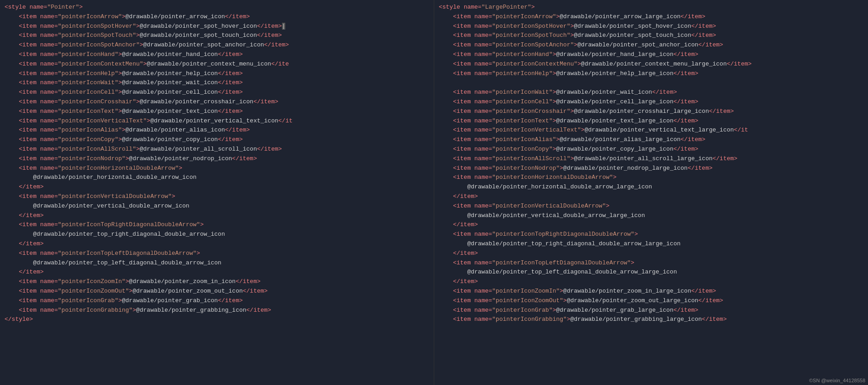 The image size is (868, 385). What do you see at coordinates (837, 380) in the screenshot?
I see `watermark: ©SN @weixin_44128558` at bounding box center [837, 380].